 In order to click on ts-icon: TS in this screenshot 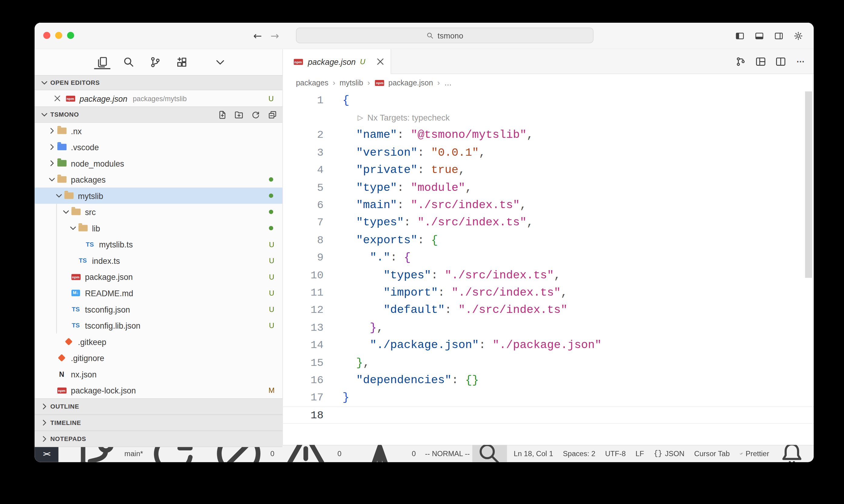, I will do `click(76, 309)`.